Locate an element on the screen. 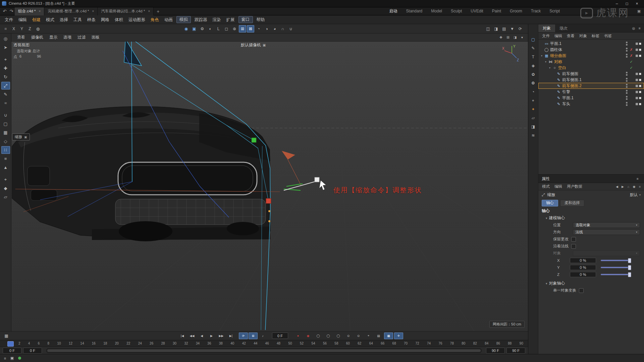 The image size is (644, 362). marker-icon: ⌖ is located at coordinates (6, 60).